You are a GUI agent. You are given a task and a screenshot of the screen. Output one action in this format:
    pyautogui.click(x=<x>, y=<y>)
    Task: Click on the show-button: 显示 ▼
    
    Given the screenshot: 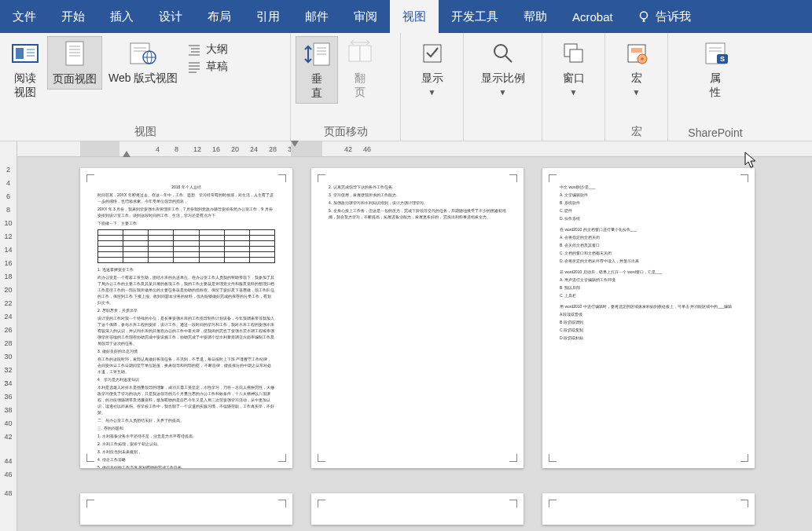 What is the action you would take?
    pyautogui.click(x=432, y=68)
    